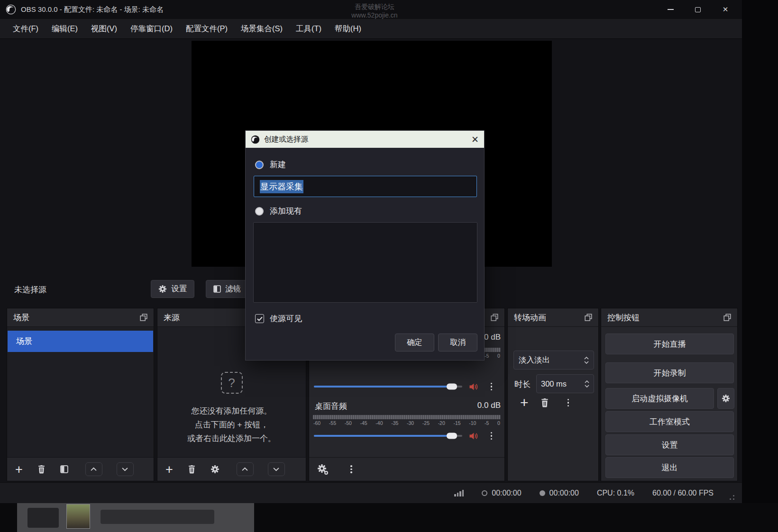 The width and height of the screenshot is (778, 532). What do you see at coordinates (568, 403) in the screenshot?
I see `transition-properties-button` at bounding box center [568, 403].